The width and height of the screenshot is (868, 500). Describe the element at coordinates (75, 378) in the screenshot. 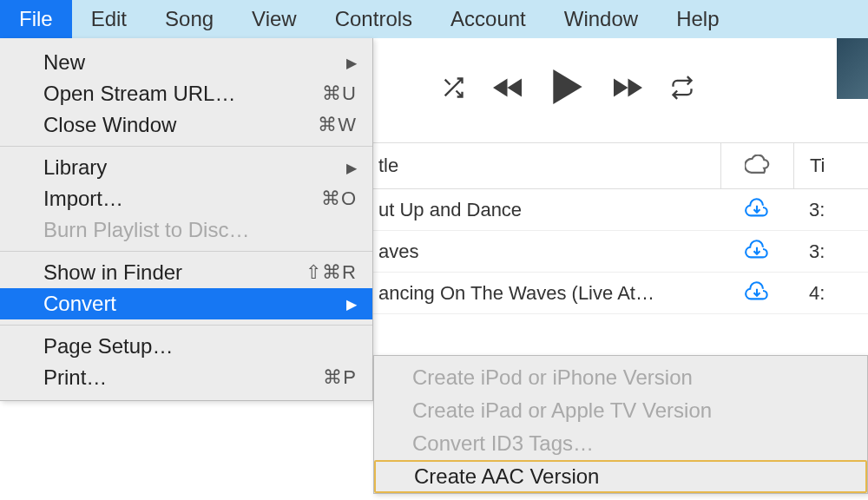

I see `menu-item-label: Print…` at that location.